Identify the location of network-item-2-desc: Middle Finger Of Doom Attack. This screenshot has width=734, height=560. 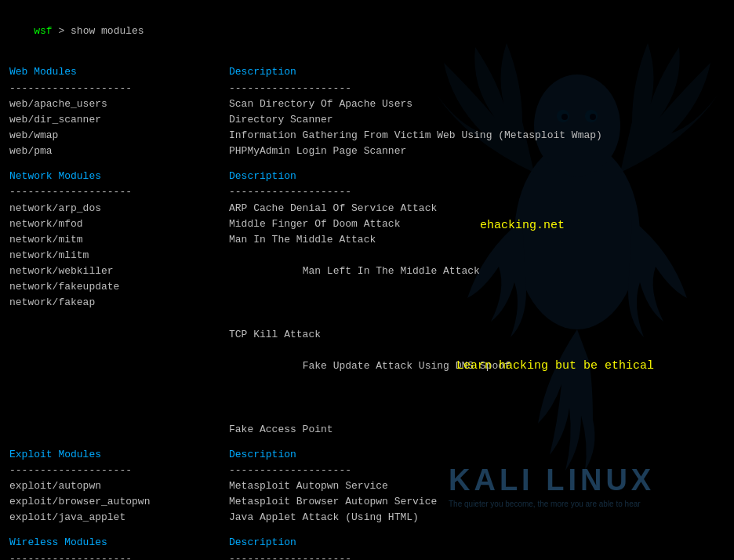
(477, 224).